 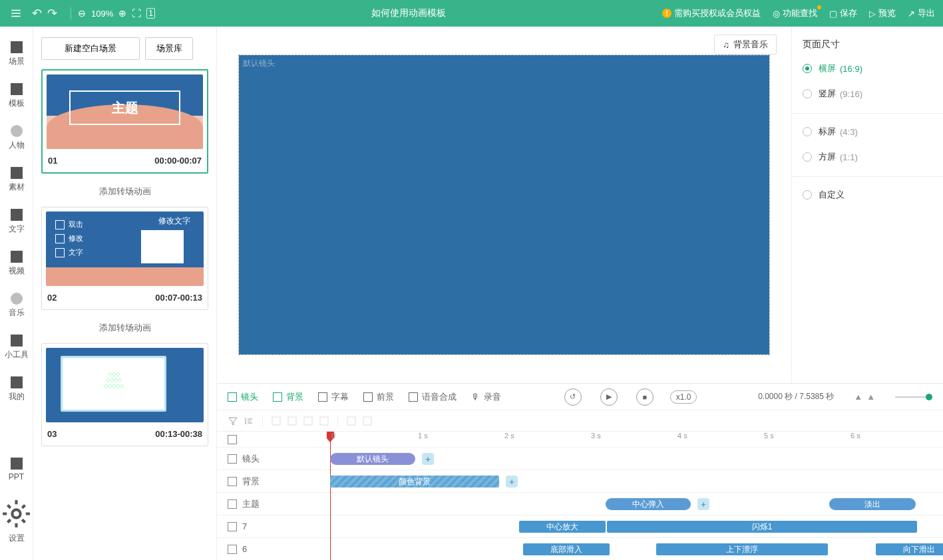 I want to click on clip-7-in: 中心放大, so click(x=562, y=527).